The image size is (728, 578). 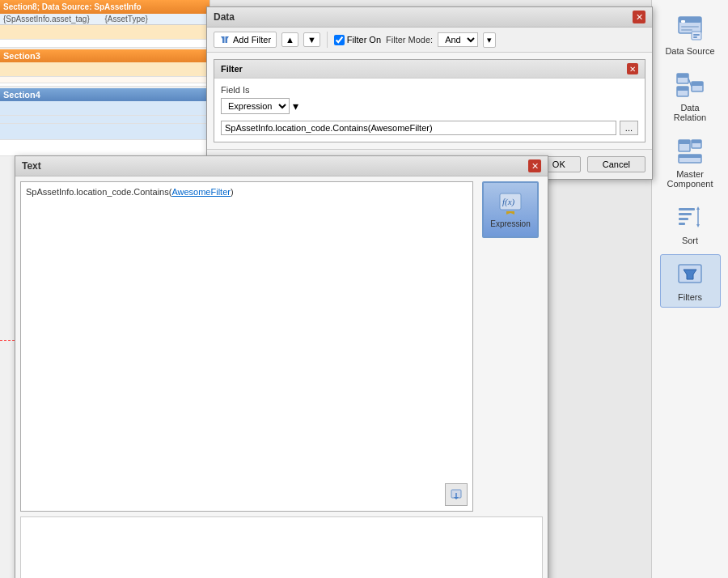 I want to click on text-content-prefix: SpAssetInfo.location_code.Contains(, so click(x=99, y=192).